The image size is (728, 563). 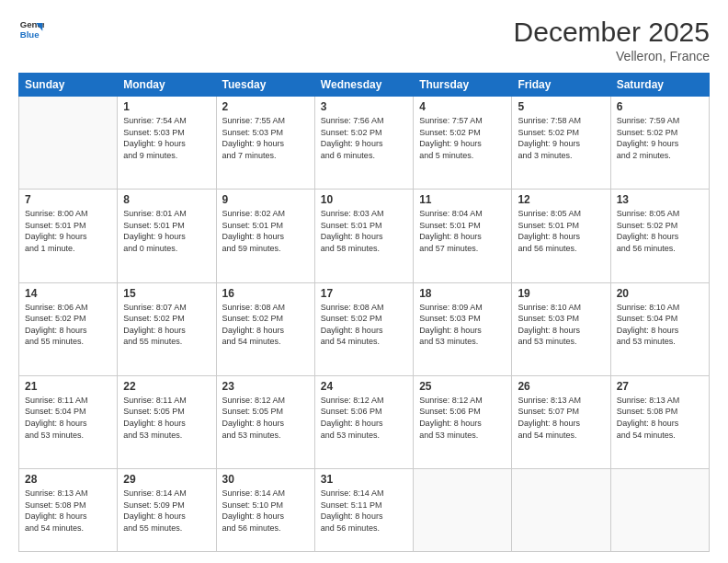 What do you see at coordinates (68, 236) in the screenshot?
I see `calendar-cell: 7Sunrise: 8:00 AM Sunset: 5:01 PM Daylig…` at bounding box center [68, 236].